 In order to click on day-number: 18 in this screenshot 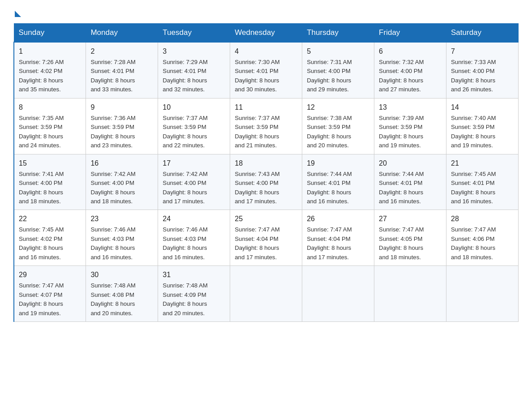, I will do `click(266, 163)`.